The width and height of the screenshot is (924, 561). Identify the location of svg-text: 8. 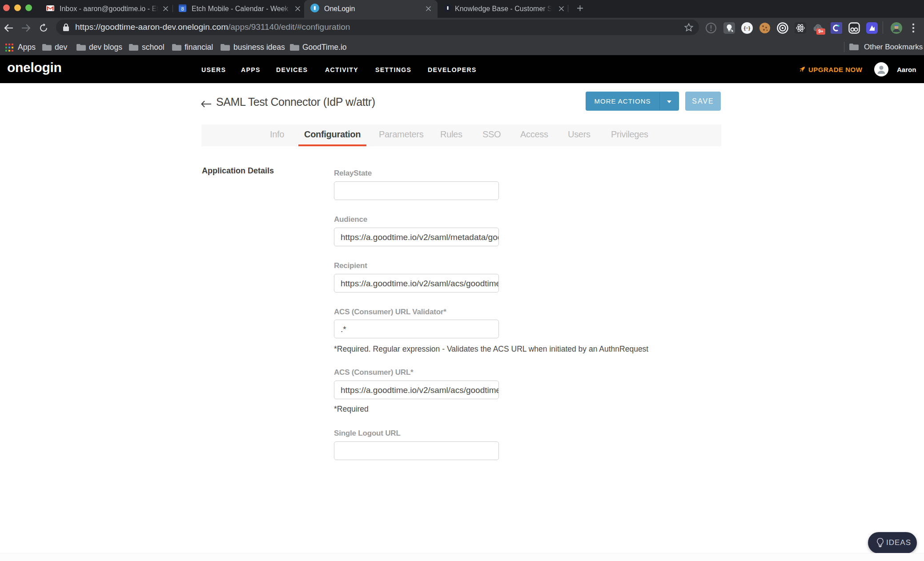
(182, 9).